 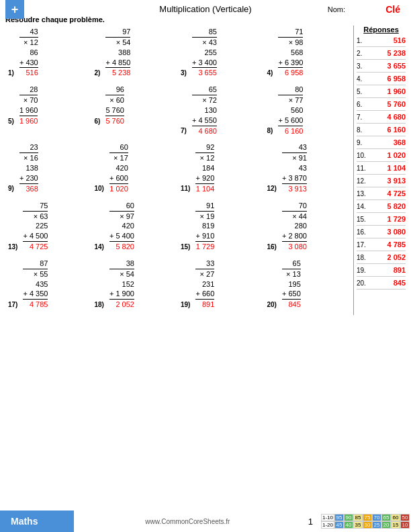 What do you see at coordinates (362, 40) in the screenshot?
I see `answer-num: 1.` at bounding box center [362, 40].